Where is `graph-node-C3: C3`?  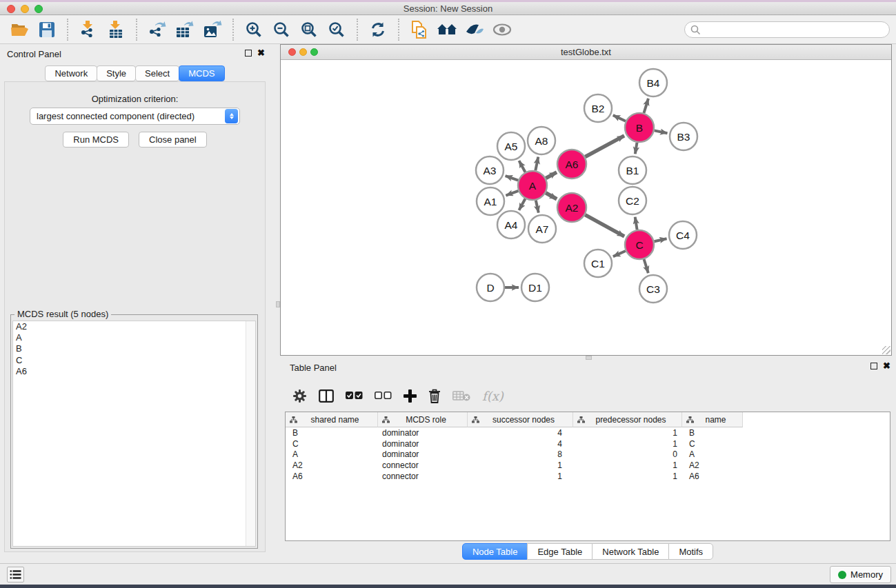
graph-node-C3: C3 is located at coordinates (653, 289).